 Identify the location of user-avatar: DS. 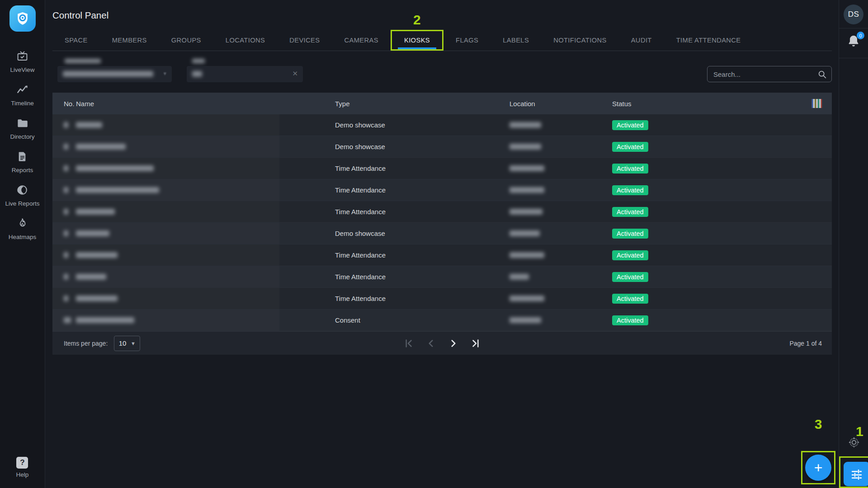
(854, 14).